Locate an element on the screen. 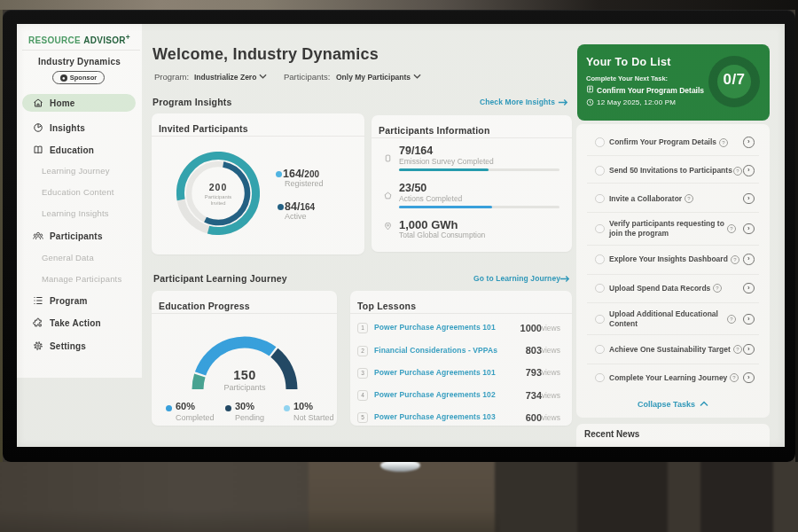 The image size is (798, 532). svg-text: Participants is located at coordinates (218, 197).